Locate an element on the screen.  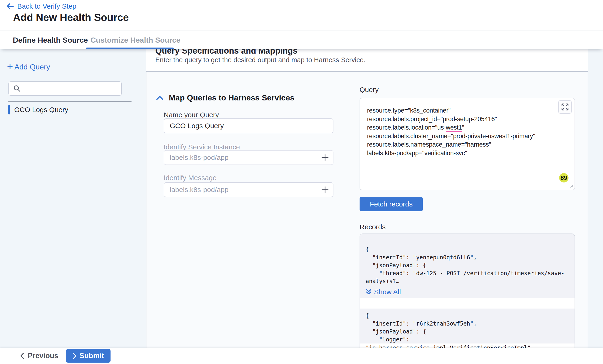
selected-indicator-bar is located at coordinates (9, 110).